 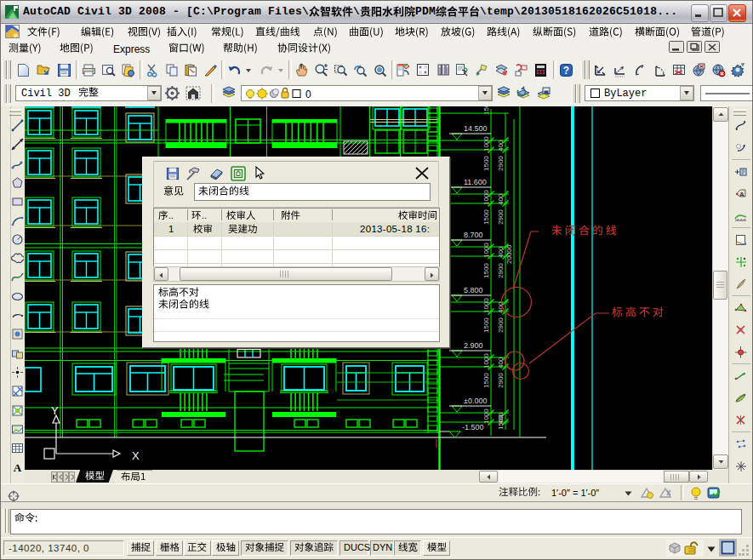 What do you see at coordinates (473, 427) in the screenshot?
I see `svg-text: -1.500` at bounding box center [473, 427].